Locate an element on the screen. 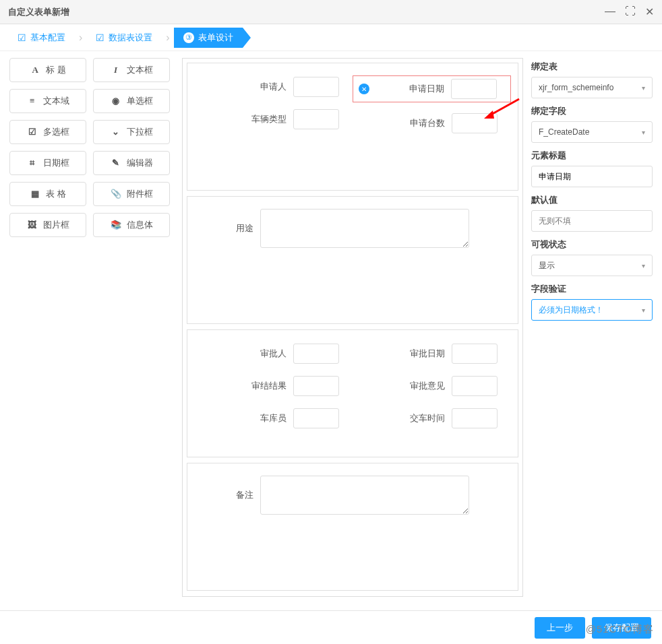 The width and height of the screenshot is (662, 644). textbox-icon: I is located at coordinates (116, 70).